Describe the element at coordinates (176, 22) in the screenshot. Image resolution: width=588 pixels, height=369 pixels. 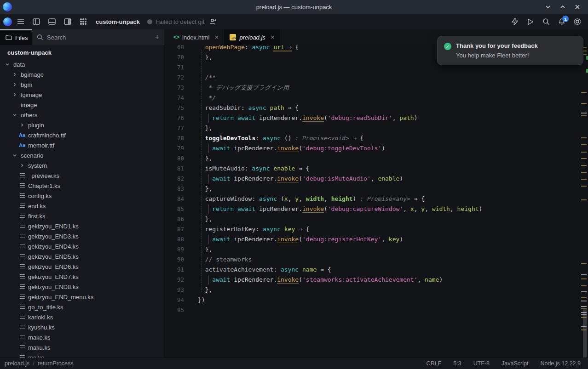
I see `git-status: Failed to detect git` at that location.